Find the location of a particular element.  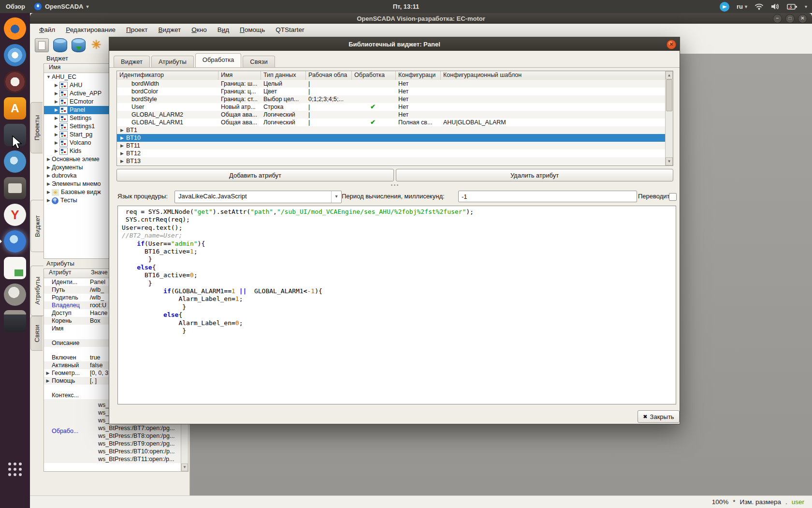

menu-Редактирование: Редактирование is located at coordinates (91, 30).